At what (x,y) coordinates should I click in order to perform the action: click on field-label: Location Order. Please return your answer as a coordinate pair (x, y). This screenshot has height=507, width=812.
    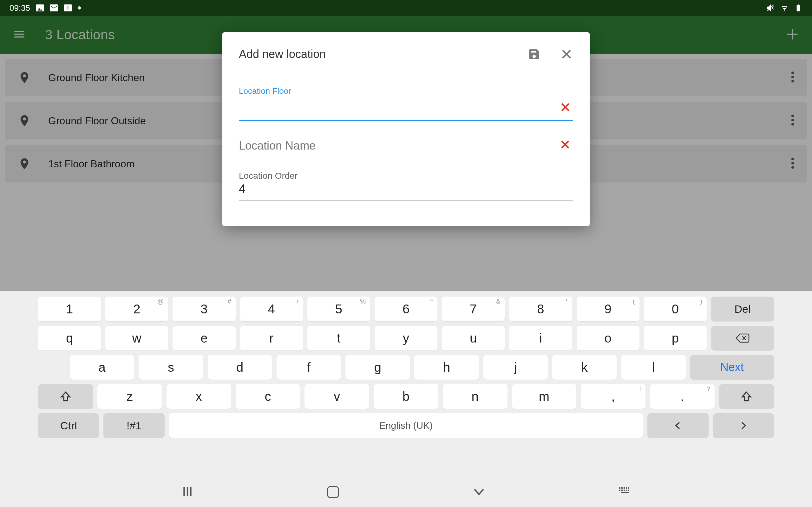
    Looking at the image, I should click on (406, 176).